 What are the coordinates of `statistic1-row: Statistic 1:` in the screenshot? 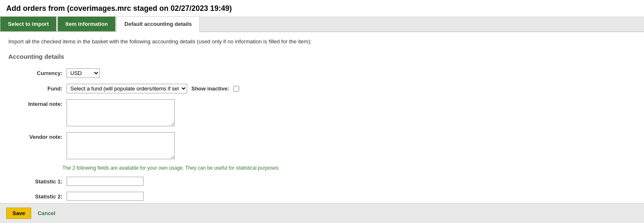 It's located at (326, 181).